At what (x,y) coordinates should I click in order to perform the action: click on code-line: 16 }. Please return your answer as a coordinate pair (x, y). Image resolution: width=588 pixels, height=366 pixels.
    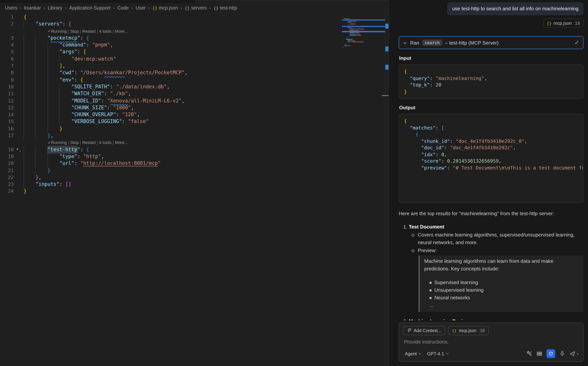
    Looking at the image, I should click on (194, 129).